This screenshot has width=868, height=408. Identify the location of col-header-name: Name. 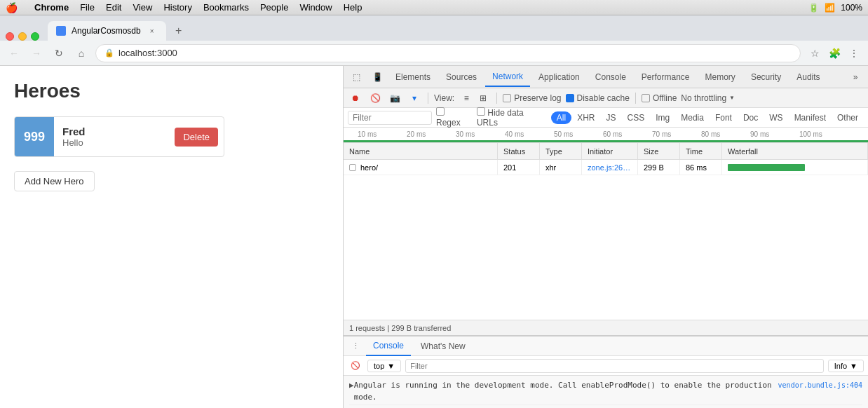
(421, 151).